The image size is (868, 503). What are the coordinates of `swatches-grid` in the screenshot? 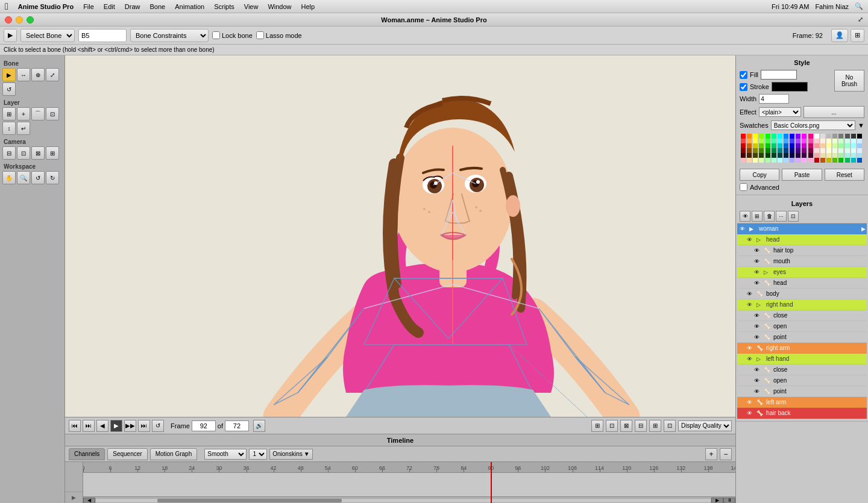 It's located at (802, 148).